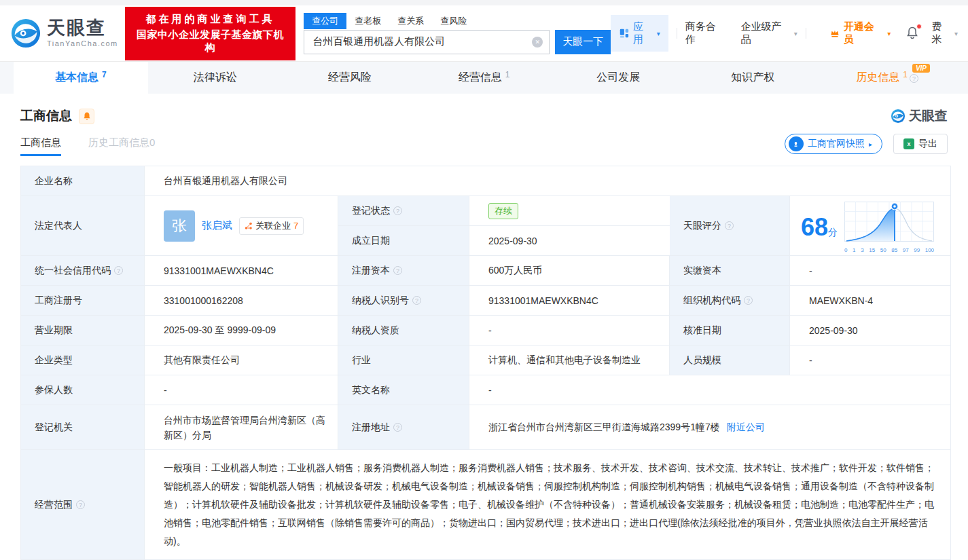  What do you see at coordinates (746, 428) in the screenshot?
I see `nearby-companies-link: 附近公司` at bounding box center [746, 428].